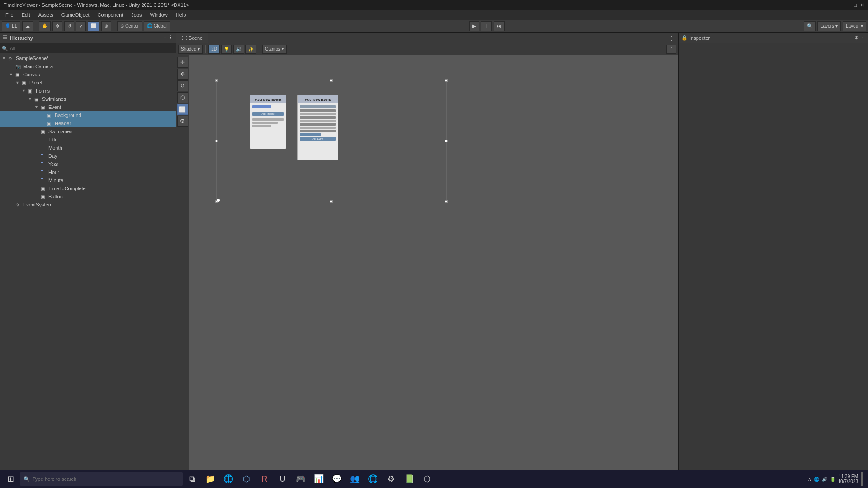 The width and height of the screenshot is (868, 488). What do you see at coordinates (246, 479) in the screenshot?
I see `taskbar-vs-btn: ⬡` at bounding box center [246, 479].